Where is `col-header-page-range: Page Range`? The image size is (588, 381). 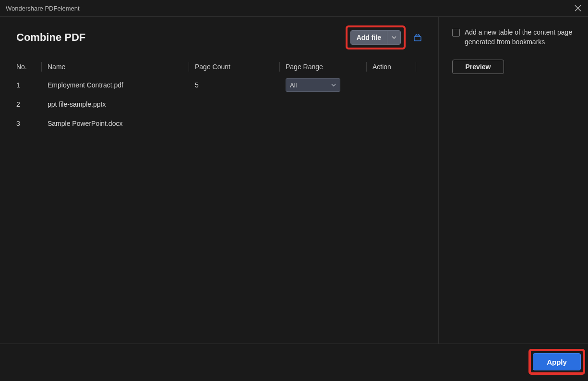
col-header-page-range: Page Range is located at coordinates (326, 67).